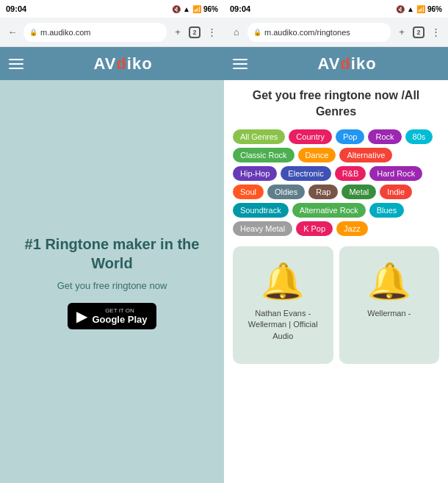 The width and height of the screenshot is (448, 483). What do you see at coordinates (306, 173) in the screenshot?
I see `genre-tag-electronic: Electronic` at bounding box center [306, 173].